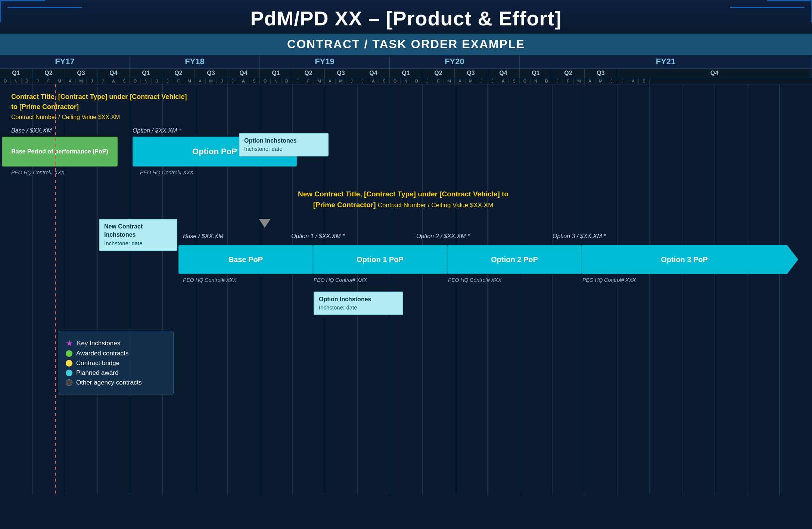 The height and width of the screenshot is (529, 812). Describe the element at coordinates (609, 280) in the screenshot. I see `contract2-peo-option3: PEO HQ Control# XXX` at that location.